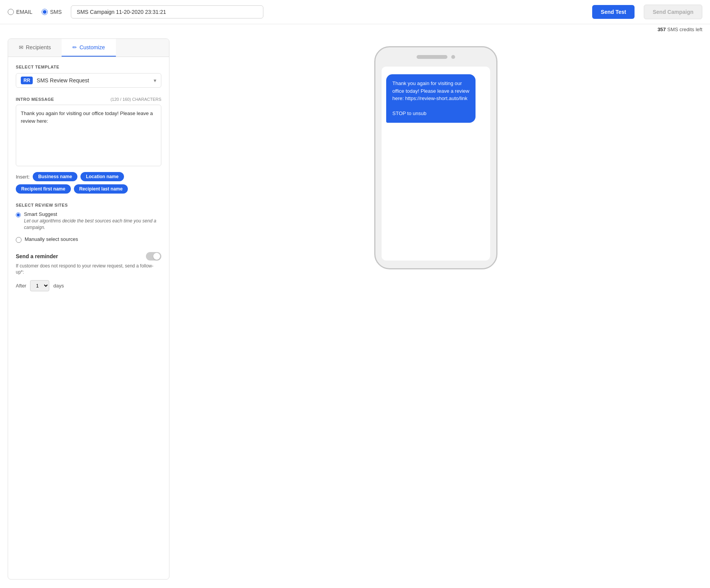 The image size is (710, 588). What do you see at coordinates (40, 286) in the screenshot?
I see `days-select: 1 2 3` at bounding box center [40, 286].